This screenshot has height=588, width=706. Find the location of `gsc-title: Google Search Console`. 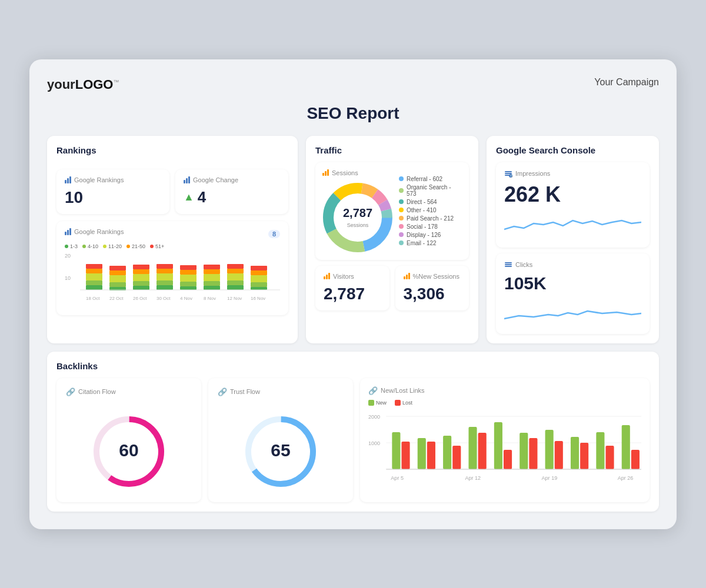

gsc-title: Google Search Console is located at coordinates (573, 151).